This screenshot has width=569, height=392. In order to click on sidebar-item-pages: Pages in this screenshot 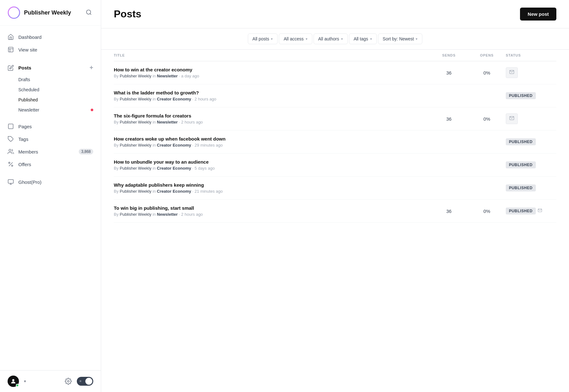, I will do `click(51, 126)`.